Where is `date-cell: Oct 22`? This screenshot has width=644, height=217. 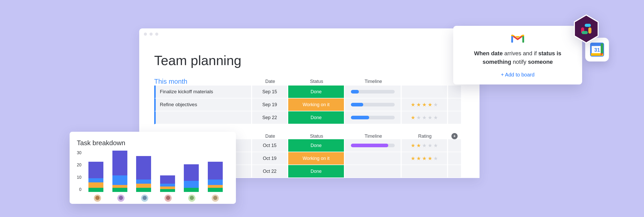
date-cell: Oct 22 is located at coordinates (270, 172).